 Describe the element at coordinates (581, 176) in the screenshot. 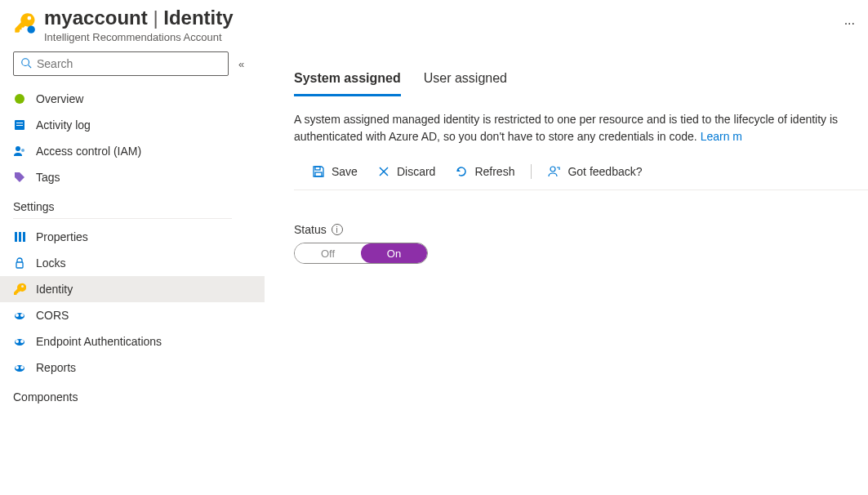

I see `toolbar: Save Discard Refresh Got feedback?` at that location.